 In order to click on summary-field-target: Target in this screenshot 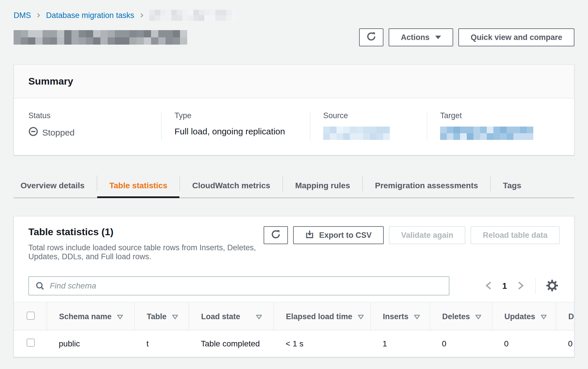, I will do `click(493, 126)`.